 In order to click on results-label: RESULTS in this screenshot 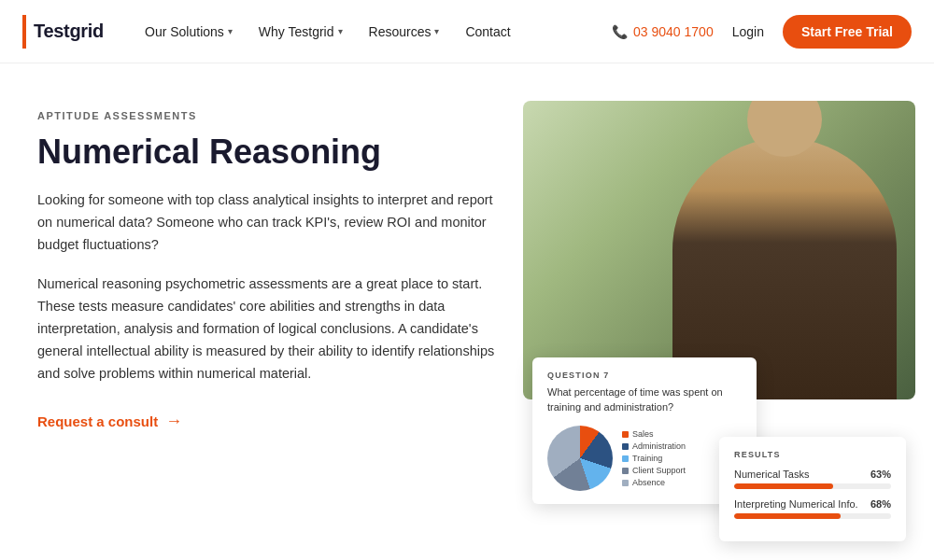, I will do `click(813, 455)`.